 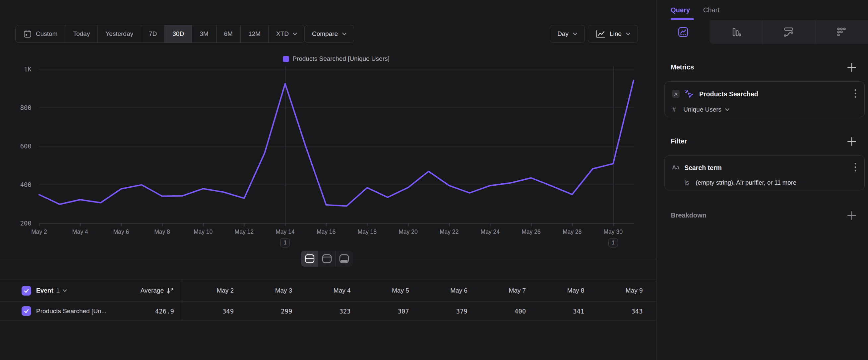 What do you see at coordinates (254, 34) in the screenshot?
I see `range-12m-button: 12M` at bounding box center [254, 34].